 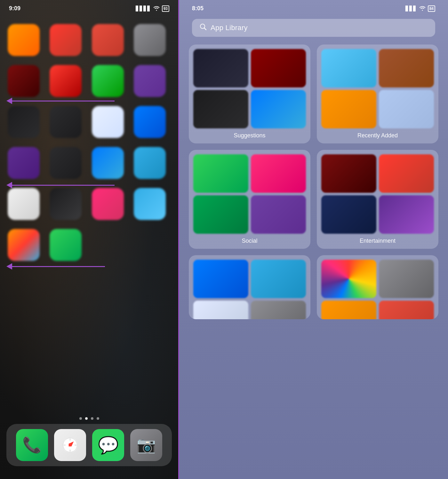 I want to click on folder-apps-productivity, so click(x=378, y=289).